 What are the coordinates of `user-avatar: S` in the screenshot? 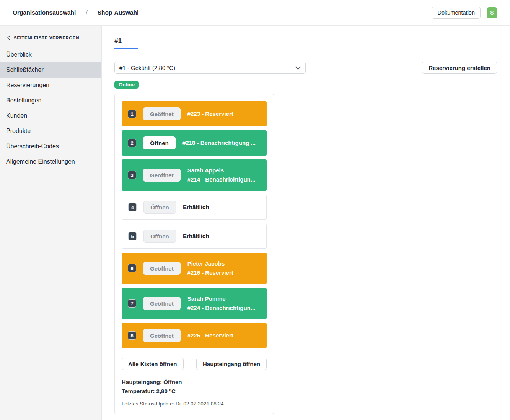 It's located at (492, 13).